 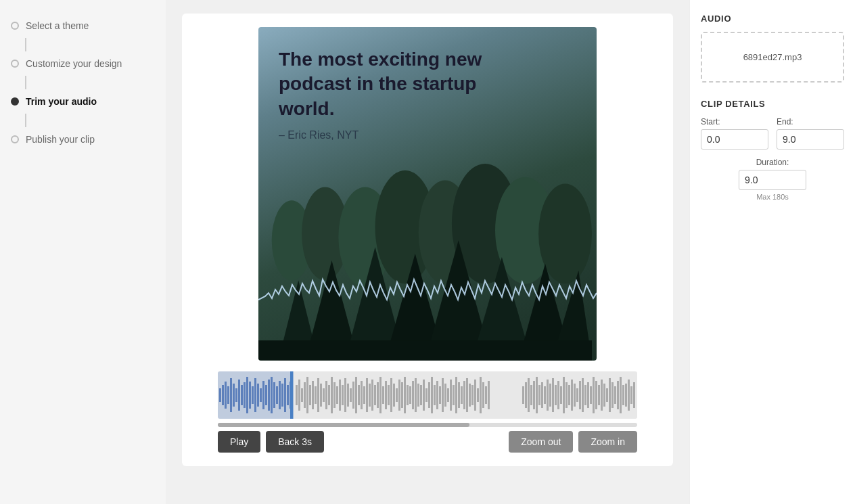 What do you see at coordinates (810, 139) in the screenshot?
I see `end-input` at bounding box center [810, 139].